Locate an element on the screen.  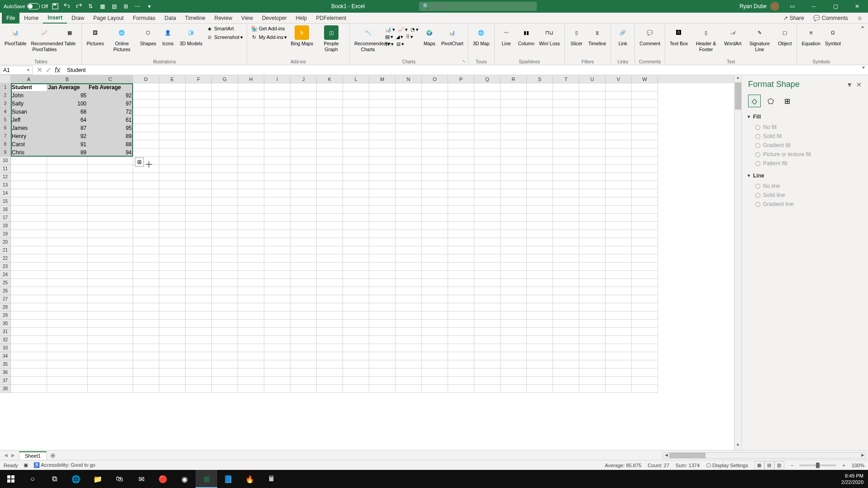
cell-P25 is located at coordinates (461, 283).